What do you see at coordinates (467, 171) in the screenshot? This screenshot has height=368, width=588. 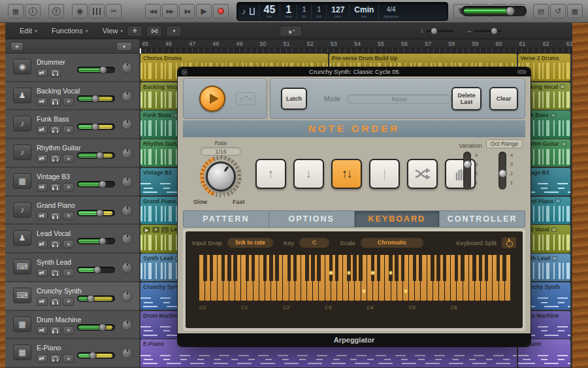 I see `variation-slider` at bounding box center [467, 171].